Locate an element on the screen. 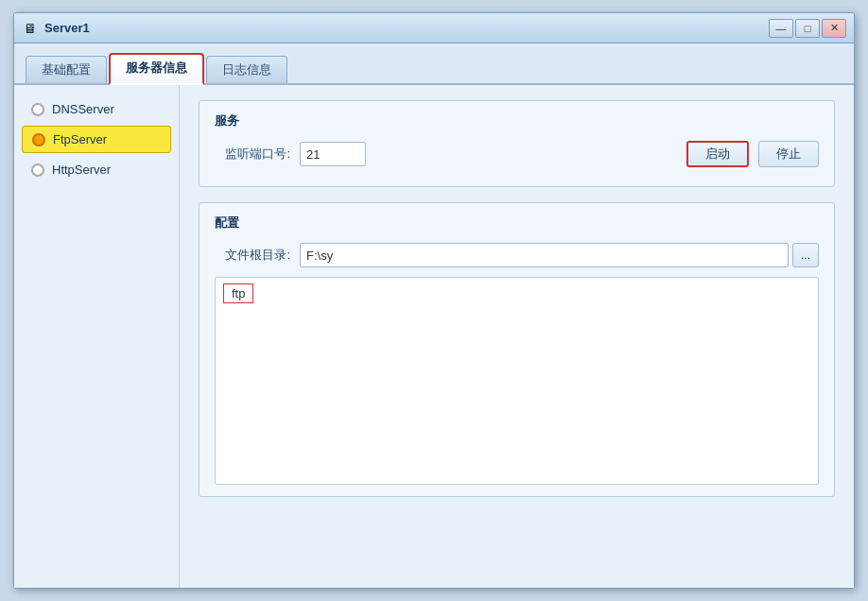  root-dir-input is located at coordinates (545, 255).